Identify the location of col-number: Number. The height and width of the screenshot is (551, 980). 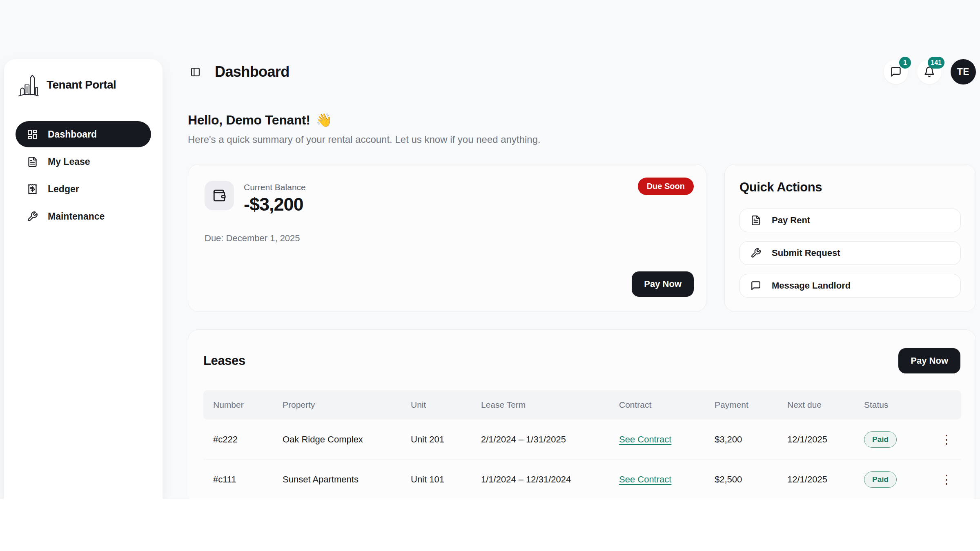
(238, 405).